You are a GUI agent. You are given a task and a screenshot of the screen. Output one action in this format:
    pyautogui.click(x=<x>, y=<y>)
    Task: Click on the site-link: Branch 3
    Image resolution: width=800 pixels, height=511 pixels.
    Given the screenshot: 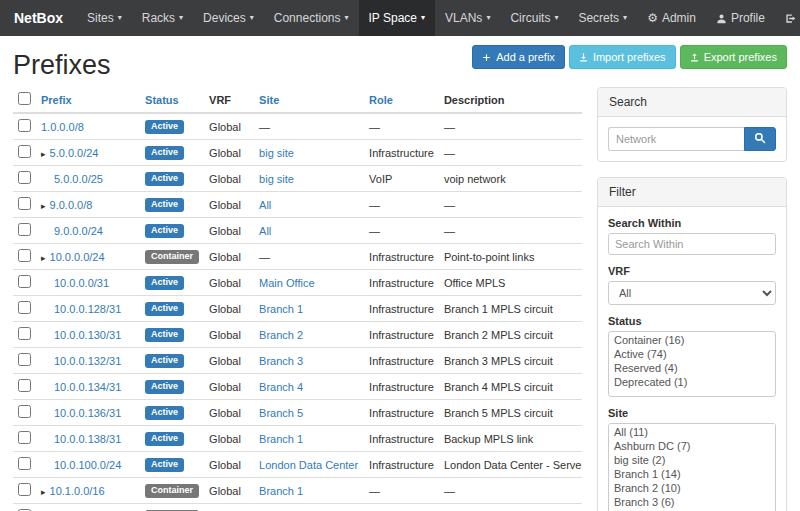 What is the action you would take?
    pyautogui.click(x=281, y=361)
    